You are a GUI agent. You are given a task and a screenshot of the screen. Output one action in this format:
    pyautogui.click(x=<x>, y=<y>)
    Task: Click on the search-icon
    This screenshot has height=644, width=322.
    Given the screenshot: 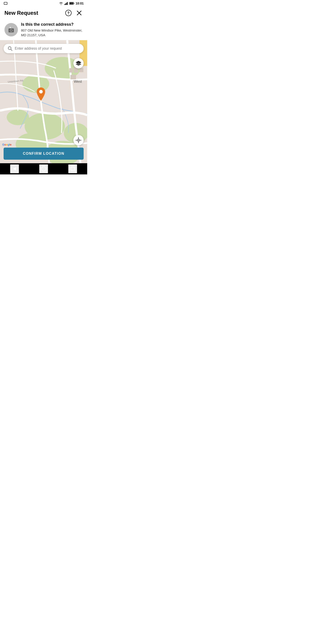 What is the action you would take?
    pyautogui.click(x=10, y=48)
    